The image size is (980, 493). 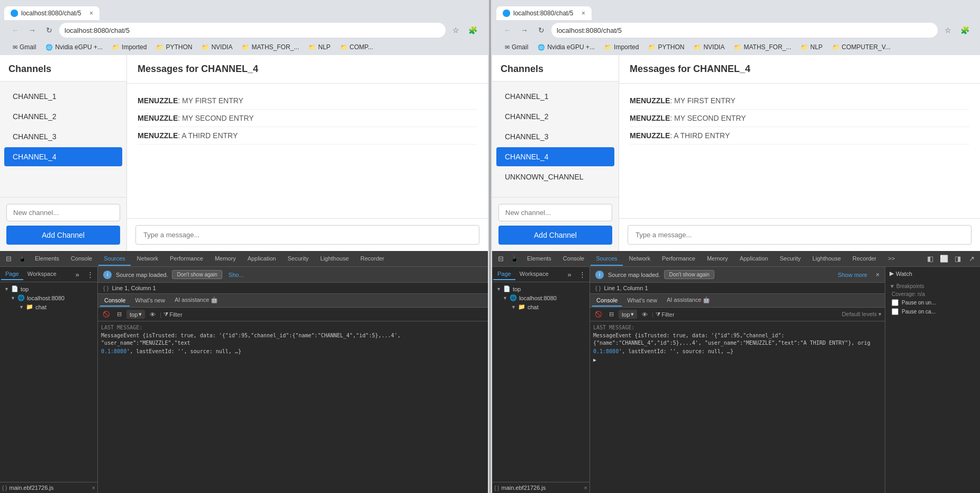 What do you see at coordinates (63, 116) in the screenshot?
I see `sidebar-item-channel2-left: CHANNEL_2` at bounding box center [63, 116].